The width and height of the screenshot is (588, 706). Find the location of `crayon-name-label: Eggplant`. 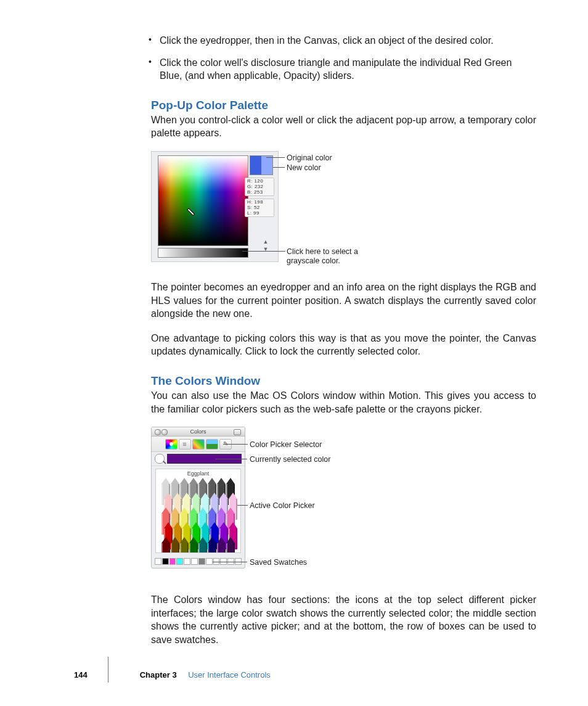

crayon-name-label: Eggplant is located at coordinates (198, 473).